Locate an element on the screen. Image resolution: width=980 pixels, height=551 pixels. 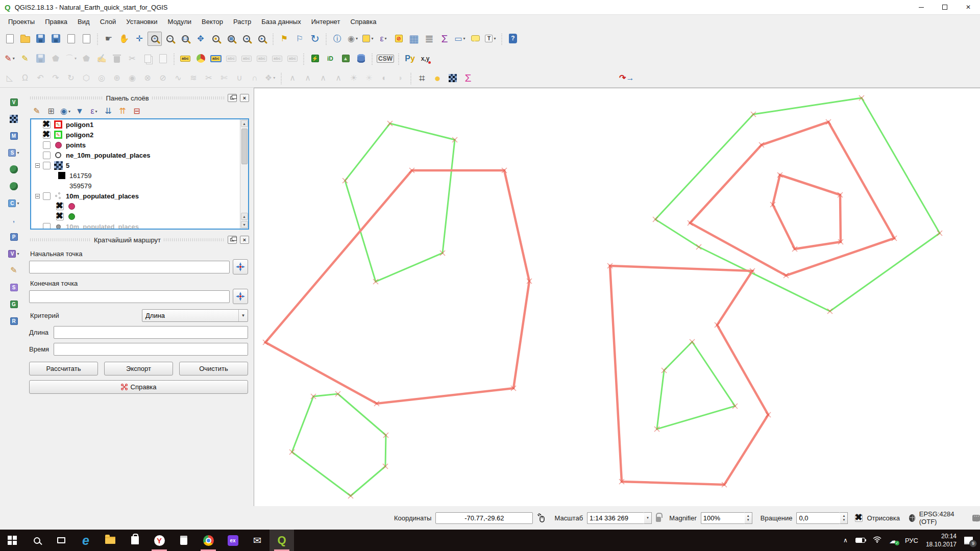
calculate-button: Рассчитать is located at coordinates (63, 368).